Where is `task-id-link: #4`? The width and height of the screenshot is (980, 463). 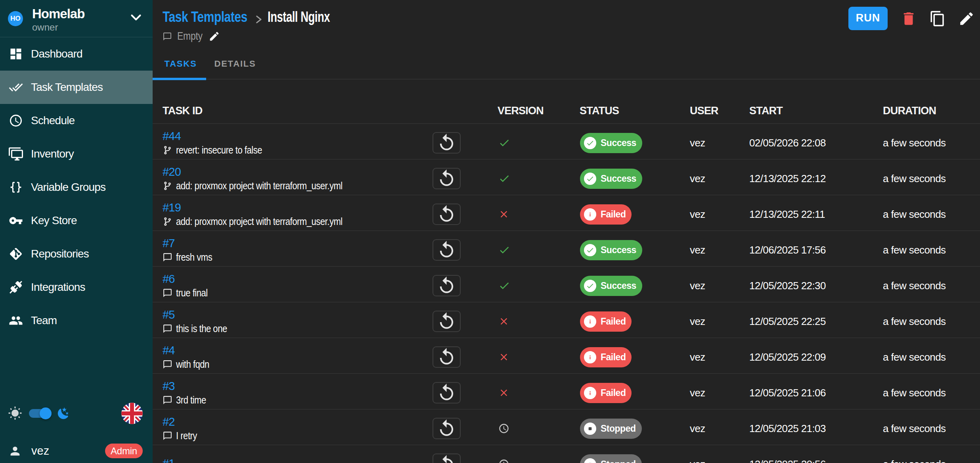
task-id-link: #4 is located at coordinates (291, 350).